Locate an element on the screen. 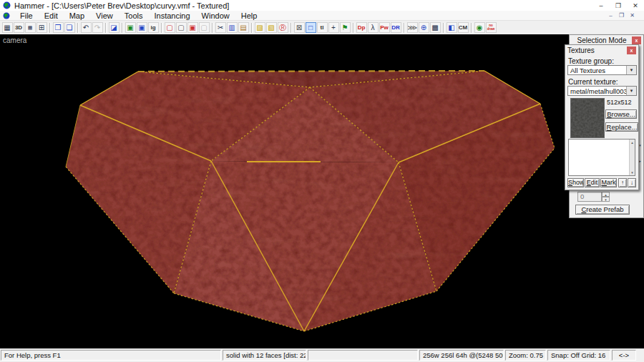 Image resolution: width=644 pixels, height=362 pixels. ungroup-icon: ▣ is located at coordinates (142, 27).